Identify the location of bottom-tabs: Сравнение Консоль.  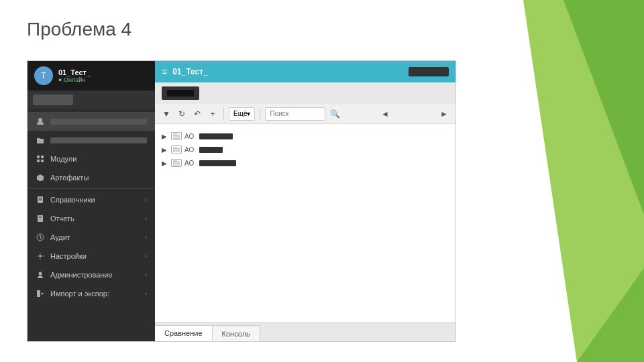
(305, 332).